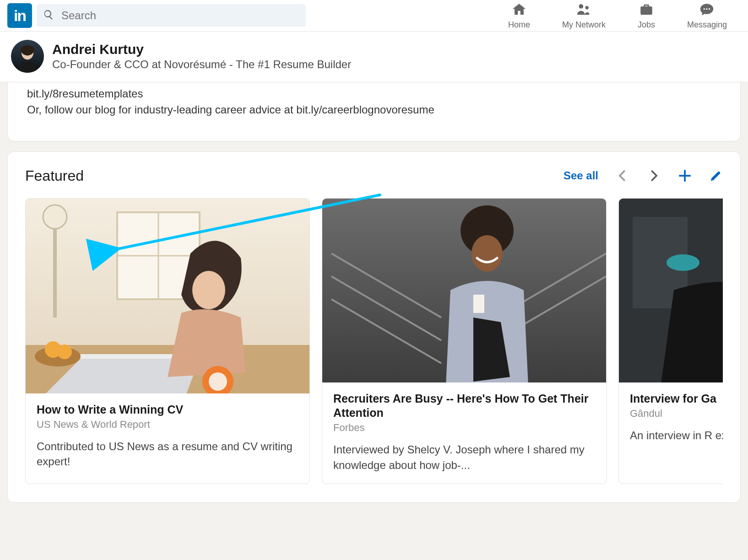 The height and width of the screenshot is (560, 748). What do you see at coordinates (168, 425) in the screenshot?
I see `featured-item-source: US News & World Report` at bounding box center [168, 425].